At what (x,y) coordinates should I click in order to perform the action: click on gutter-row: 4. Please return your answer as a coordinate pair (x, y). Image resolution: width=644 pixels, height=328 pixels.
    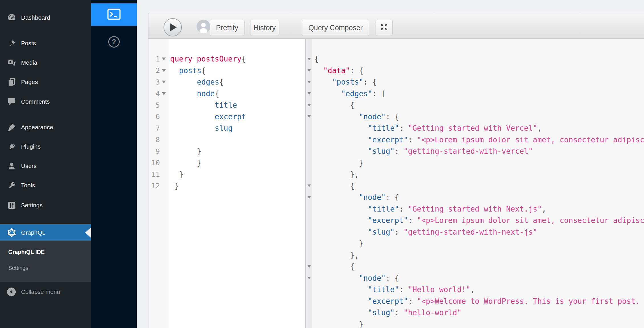
    Looking at the image, I should click on (158, 94).